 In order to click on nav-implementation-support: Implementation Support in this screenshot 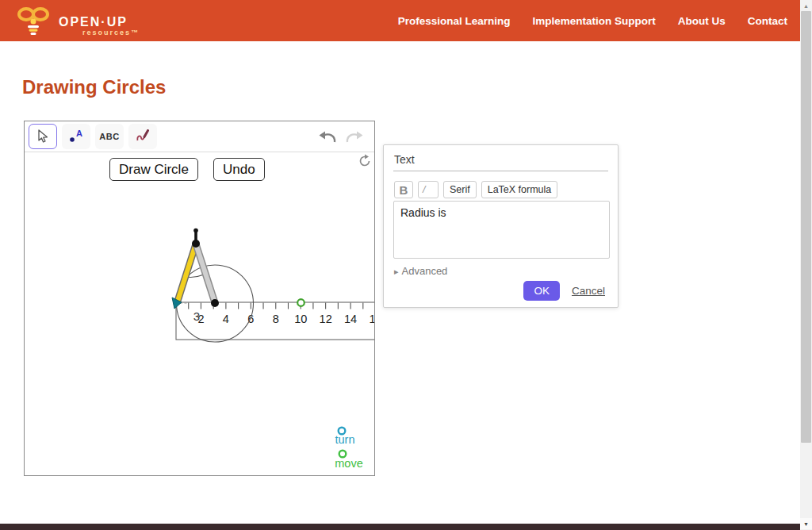, I will do `click(595, 21)`.